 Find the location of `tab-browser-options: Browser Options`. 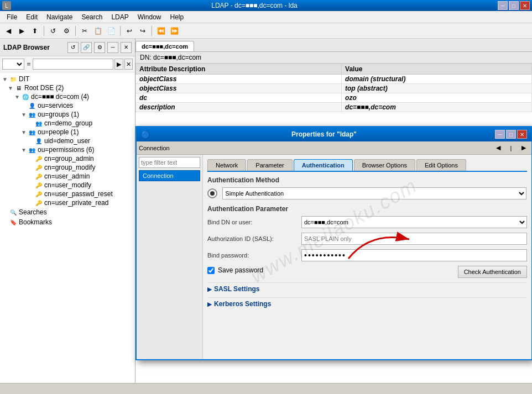

tab-browser-options: Browser Options is located at coordinates (385, 165).